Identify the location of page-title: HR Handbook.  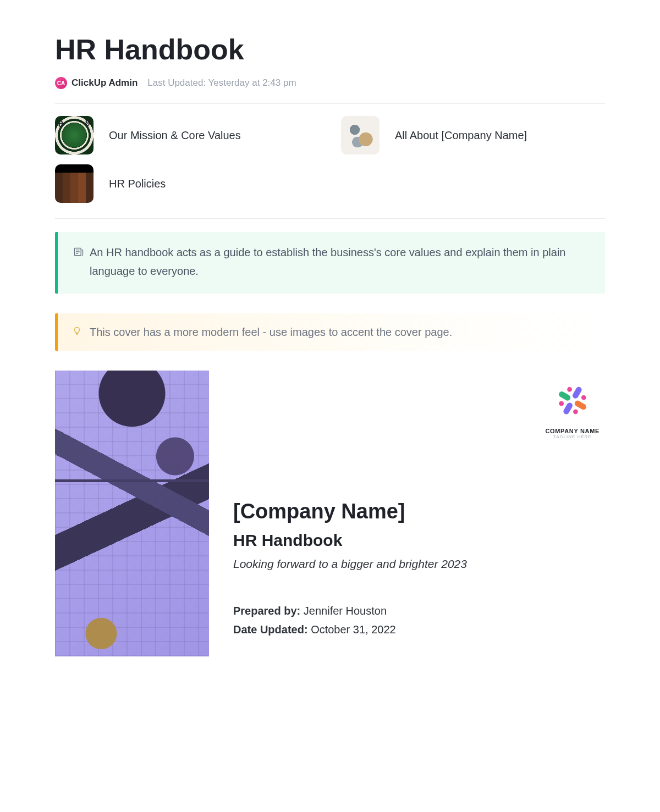
(330, 49).